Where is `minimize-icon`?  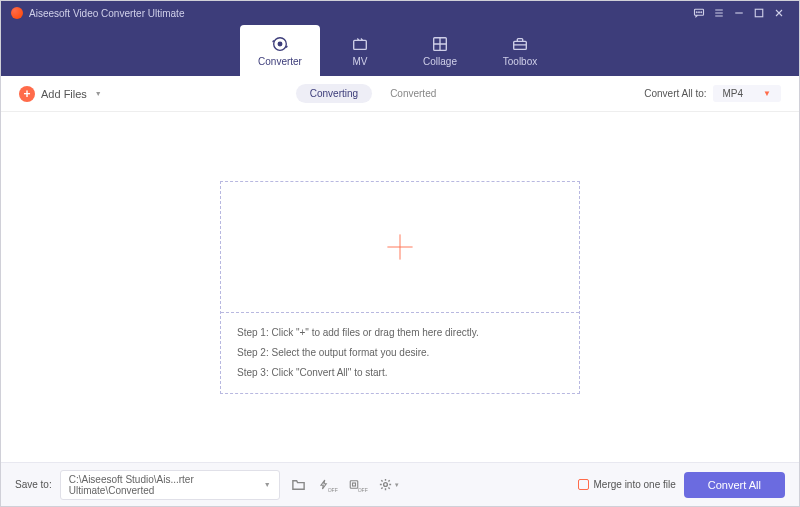 minimize-icon is located at coordinates (739, 13).